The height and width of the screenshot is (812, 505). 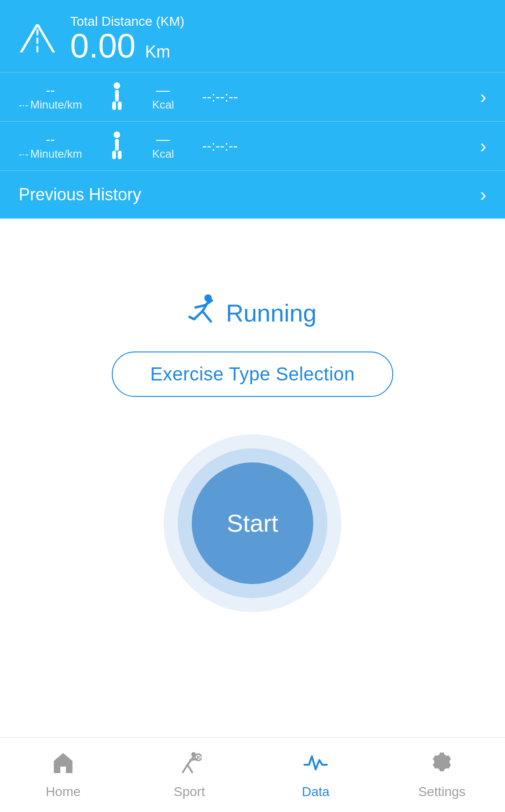 I want to click on stat-kcal-1: — Kcal, so click(x=163, y=97).